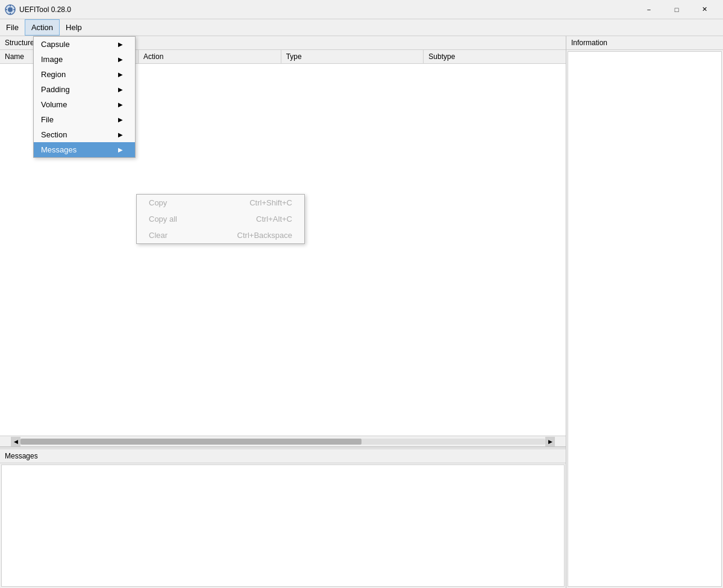 The width and height of the screenshot is (723, 588). Describe the element at coordinates (120, 105) in the screenshot. I see `volume-arrow: ▶` at that location.